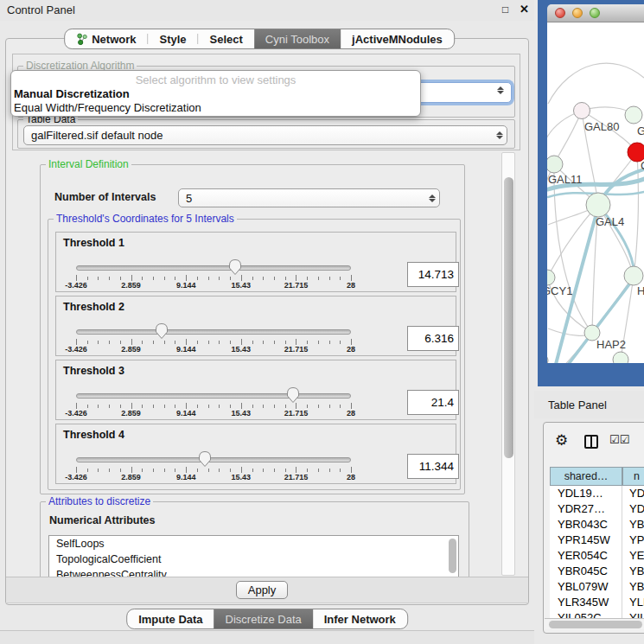 The image size is (644, 644). What do you see at coordinates (226, 39) in the screenshot?
I see `tab-select: Select` at bounding box center [226, 39].